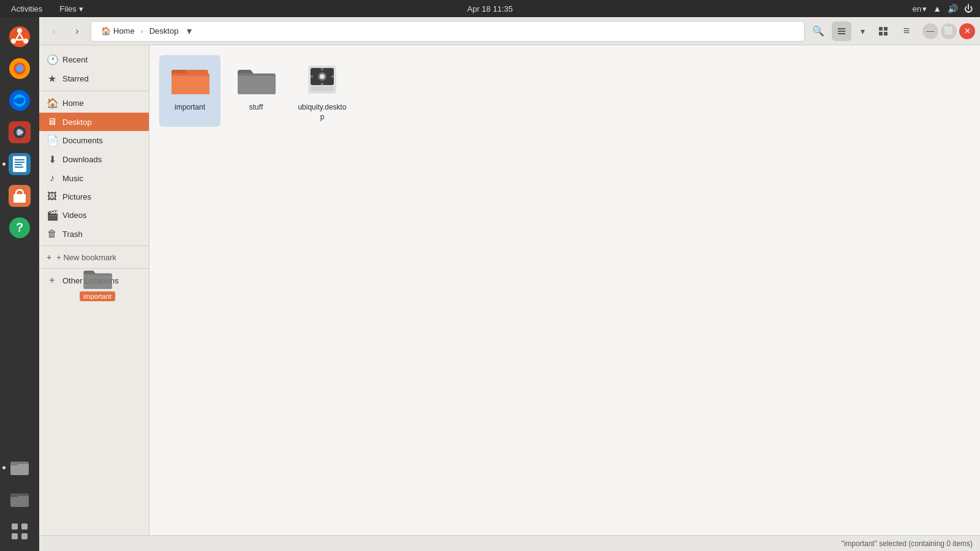  What do you see at coordinates (256, 80) in the screenshot?
I see `file-icon-wrapper-stuff` at bounding box center [256, 80].